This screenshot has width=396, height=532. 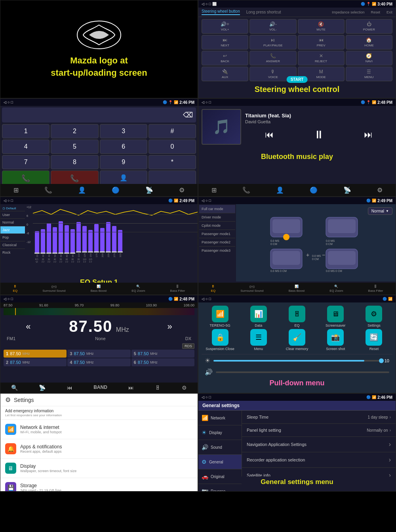 What do you see at coordinates (369, 74) in the screenshot?
I see `menu-btn: ☰MENU` at bounding box center [369, 74].